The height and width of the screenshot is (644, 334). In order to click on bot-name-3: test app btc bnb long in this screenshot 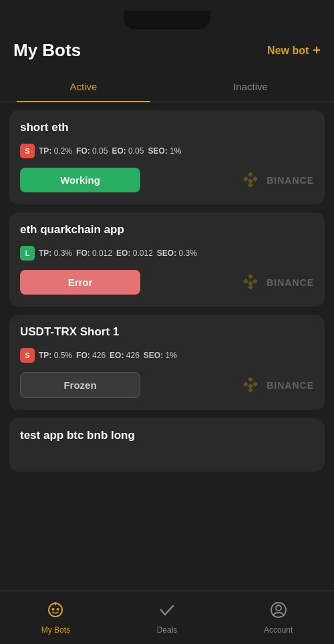, I will do `click(167, 436)`.